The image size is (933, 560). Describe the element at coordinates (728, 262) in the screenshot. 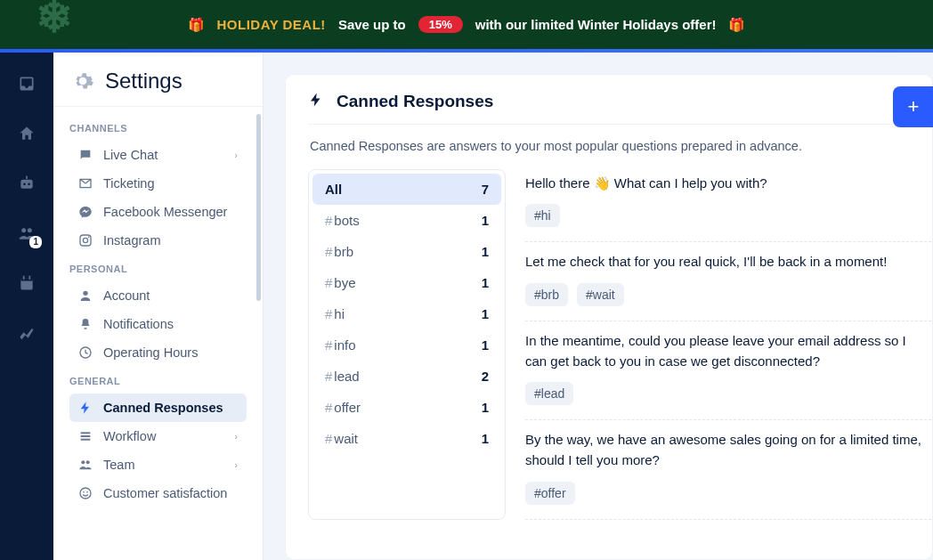

I see `response-text: Let me check that for you real quick, I'…` at that location.